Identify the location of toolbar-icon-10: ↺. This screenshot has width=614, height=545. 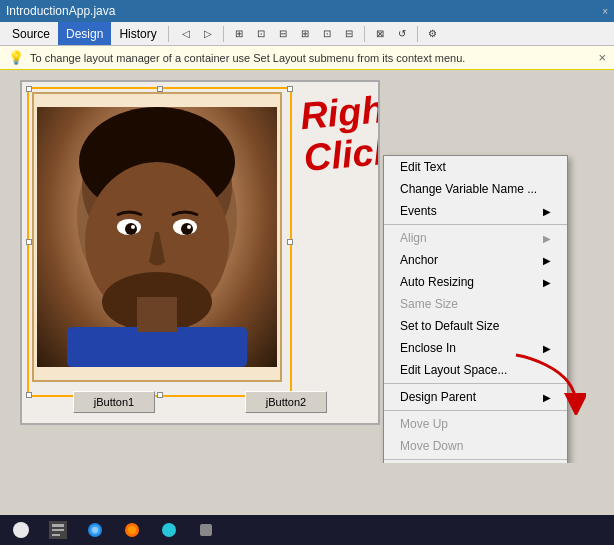
(402, 34).